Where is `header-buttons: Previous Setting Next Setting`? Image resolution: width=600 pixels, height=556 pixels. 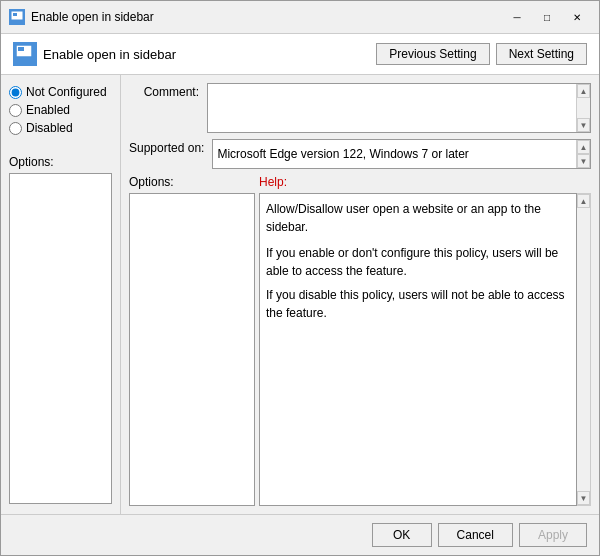
header-buttons: Previous Setting Next Setting is located at coordinates (482, 54).